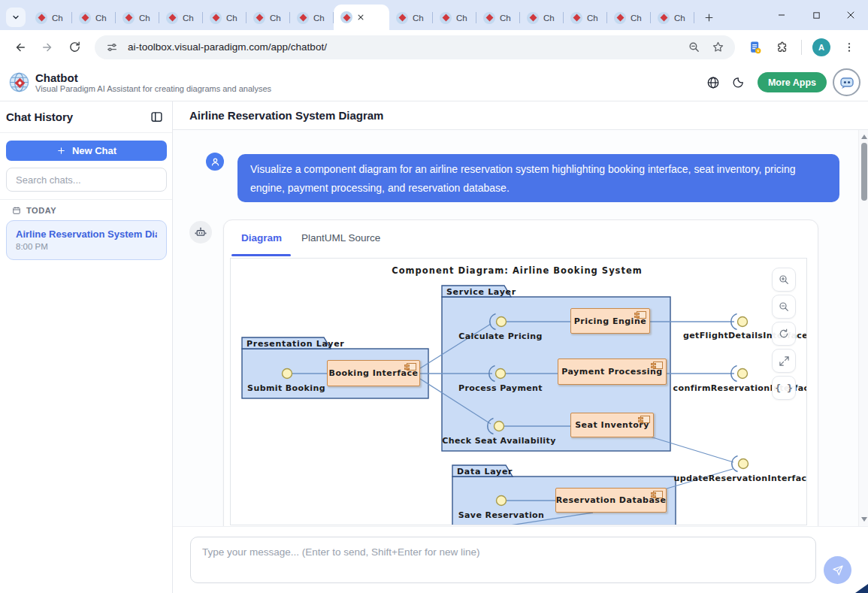 The width and height of the screenshot is (868, 593). What do you see at coordinates (47, 47) in the screenshot?
I see `forward-button` at bounding box center [47, 47].